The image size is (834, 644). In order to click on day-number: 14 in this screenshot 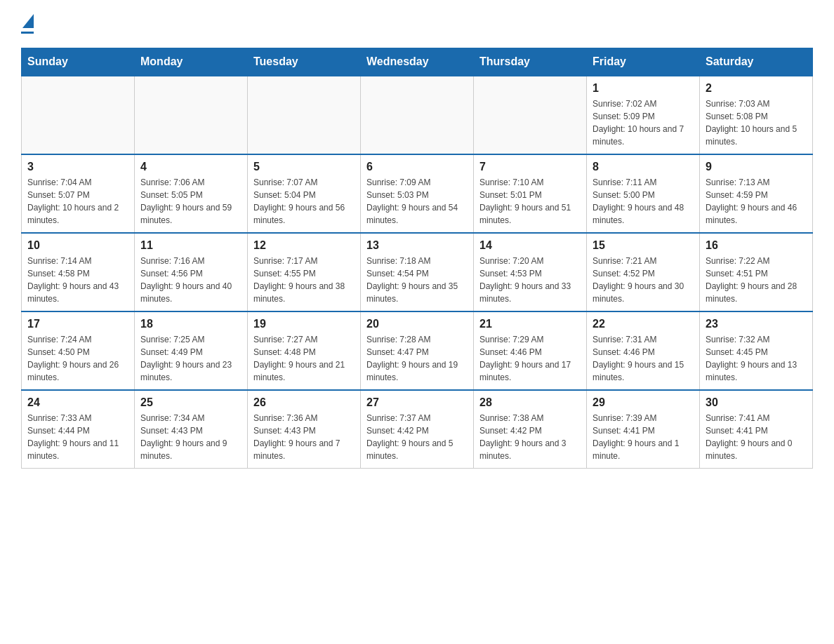, I will do `click(530, 246)`.